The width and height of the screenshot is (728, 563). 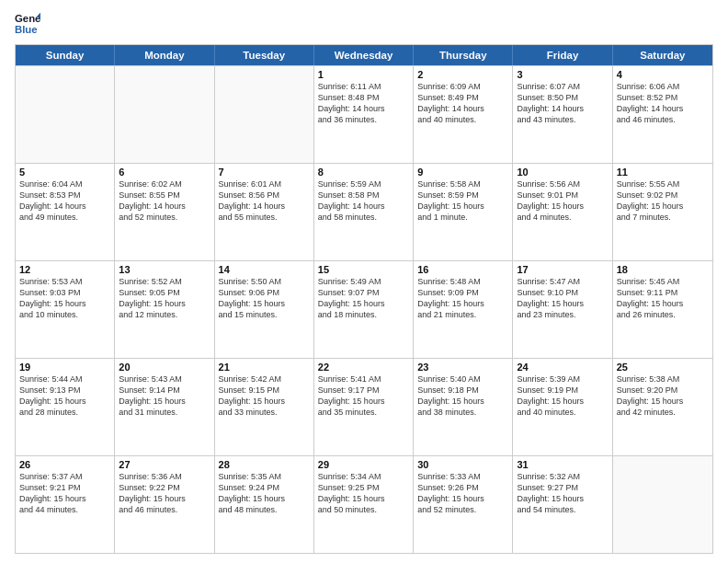 What do you see at coordinates (364, 24) in the screenshot?
I see `header: General Blue` at bounding box center [364, 24].